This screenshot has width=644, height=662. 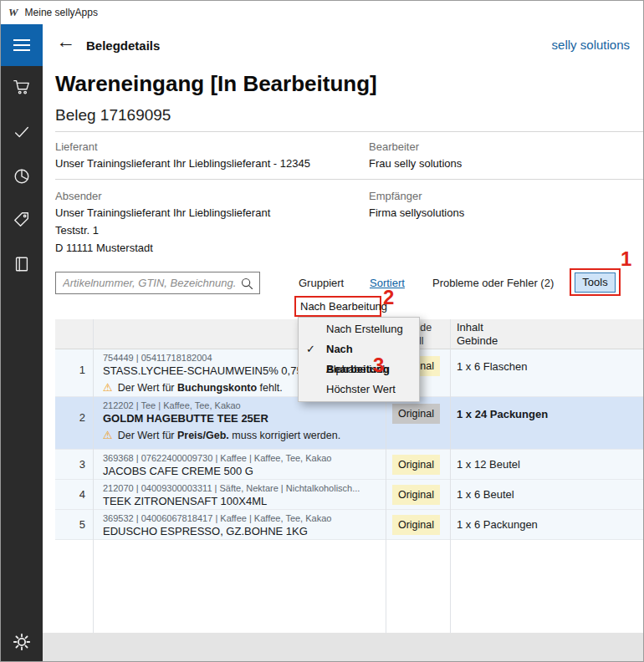 What do you see at coordinates (396, 196) in the screenshot?
I see `empfaenger-label: Empfänger` at bounding box center [396, 196].